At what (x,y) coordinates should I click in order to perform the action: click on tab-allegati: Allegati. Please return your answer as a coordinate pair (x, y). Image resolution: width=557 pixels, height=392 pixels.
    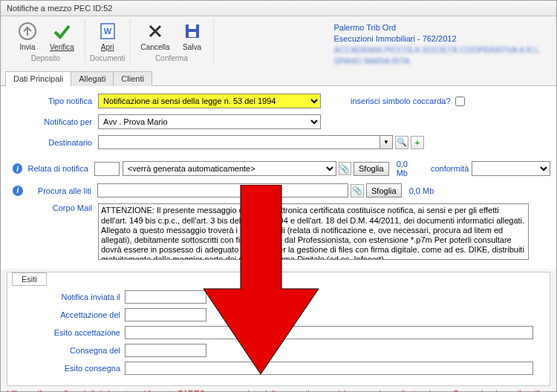
    Looking at the image, I should click on (92, 79).